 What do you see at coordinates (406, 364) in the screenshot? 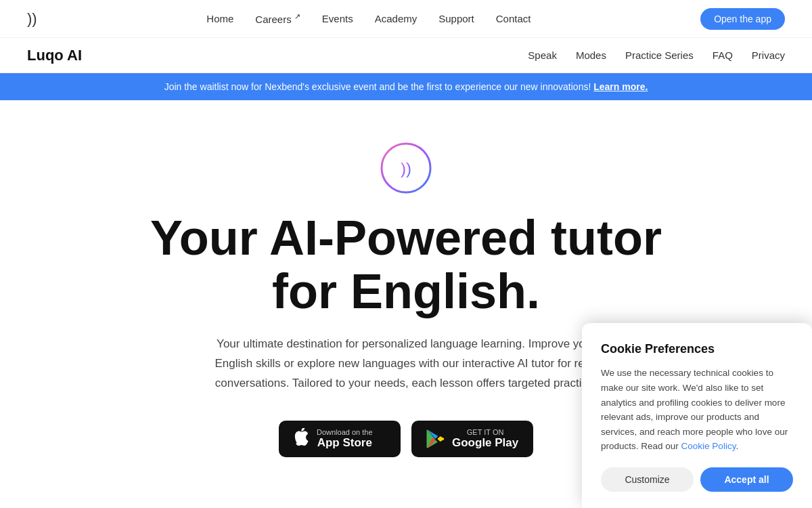
I see `hero-subtitle: Your ultimate destination for personaliz…` at bounding box center [406, 364].